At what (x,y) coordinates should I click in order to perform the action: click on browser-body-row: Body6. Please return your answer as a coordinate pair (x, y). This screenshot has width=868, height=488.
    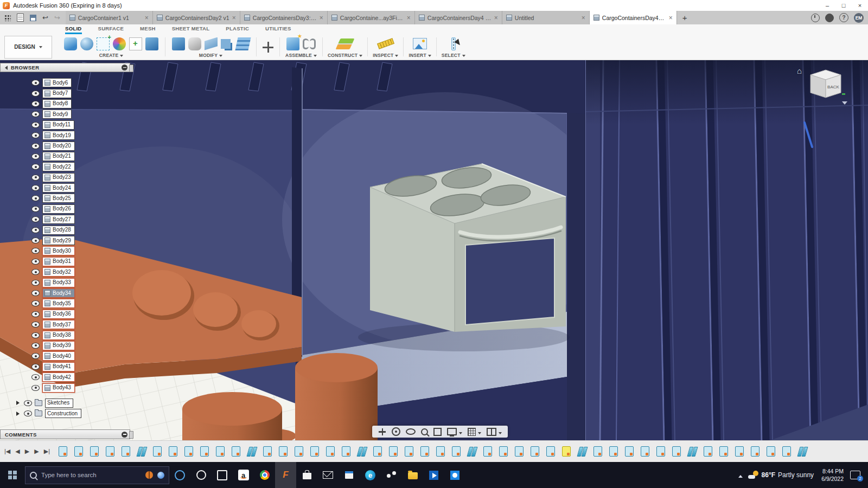
    Looking at the image, I should click on (68, 82).